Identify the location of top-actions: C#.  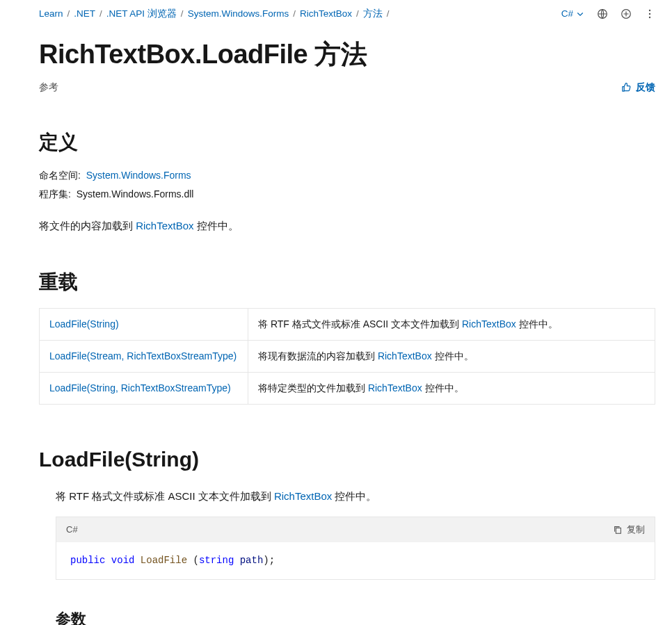
(616, 14).